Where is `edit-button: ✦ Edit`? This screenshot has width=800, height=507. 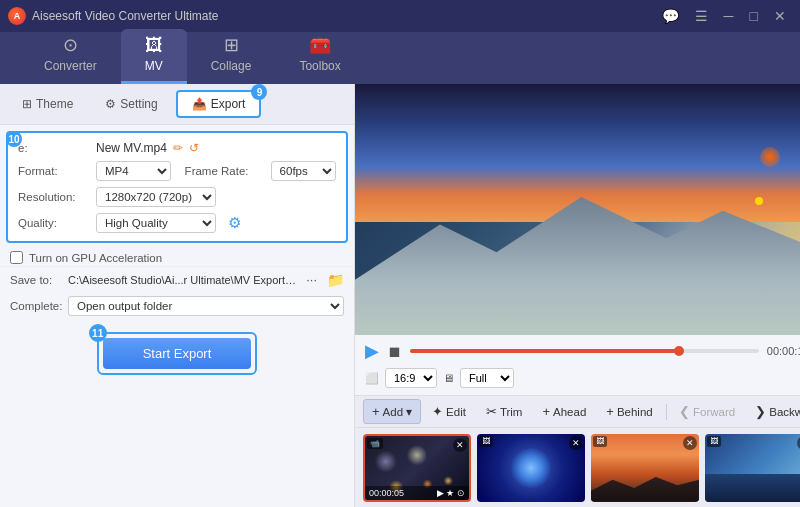 edit-button: ✦ Edit is located at coordinates (449, 412).